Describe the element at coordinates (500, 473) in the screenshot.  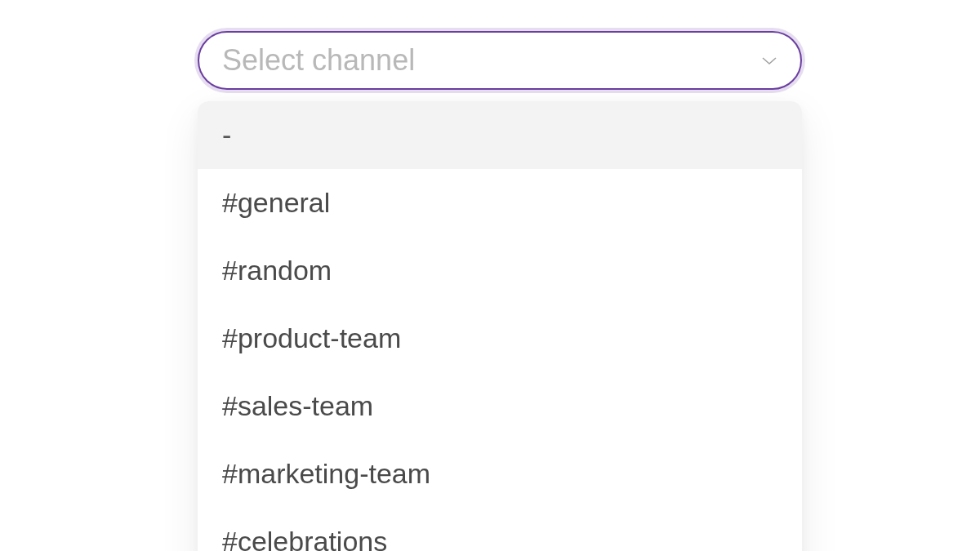
I see `dropdown-item-marketing-team: #marketing-team` at that location.